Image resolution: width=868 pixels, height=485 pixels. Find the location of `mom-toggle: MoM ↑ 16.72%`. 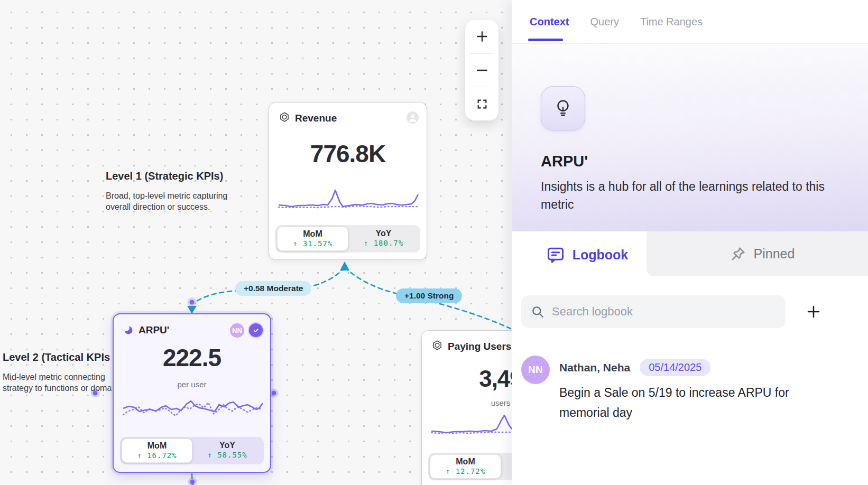

mom-toggle: MoM ↑ 16.72% is located at coordinates (157, 451).